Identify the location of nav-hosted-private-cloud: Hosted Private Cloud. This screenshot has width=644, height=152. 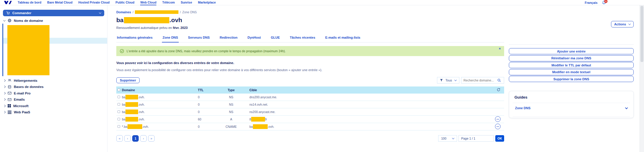
(94, 3).